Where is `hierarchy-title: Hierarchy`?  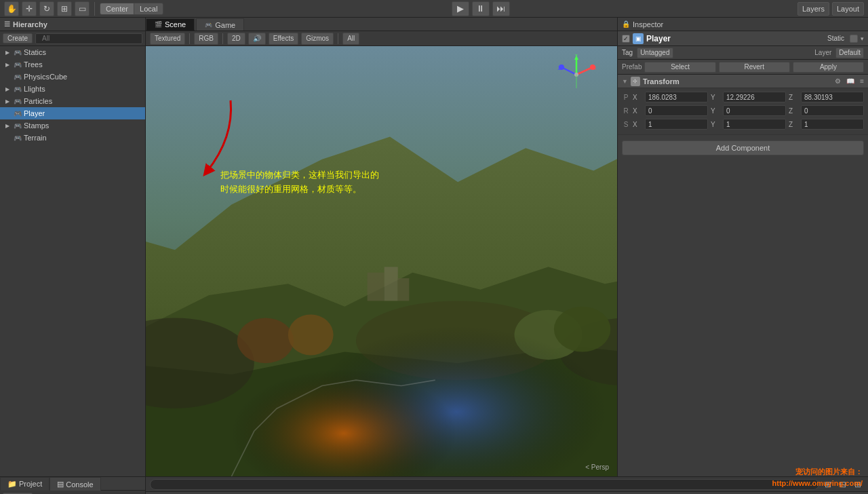
hierarchy-title: Hierarchy is located at coordinates (30, 24).